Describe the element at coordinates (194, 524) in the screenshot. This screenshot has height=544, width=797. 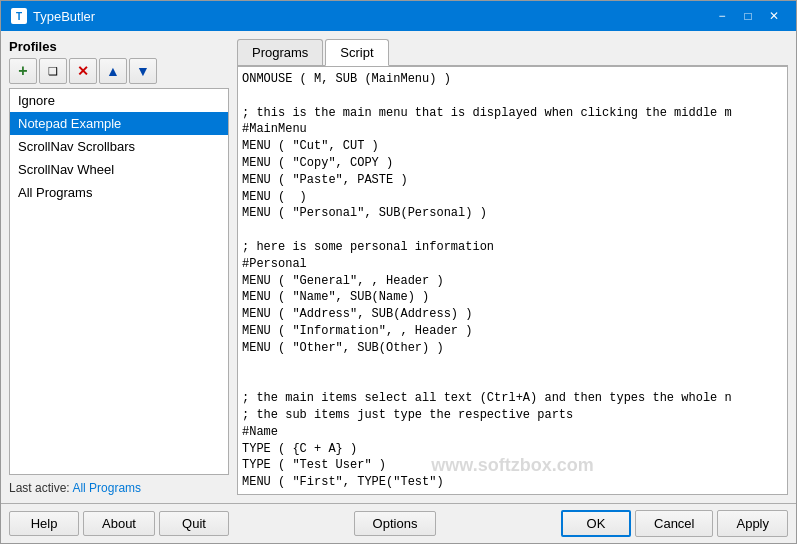
I see `quit-button: Quit` at that location.